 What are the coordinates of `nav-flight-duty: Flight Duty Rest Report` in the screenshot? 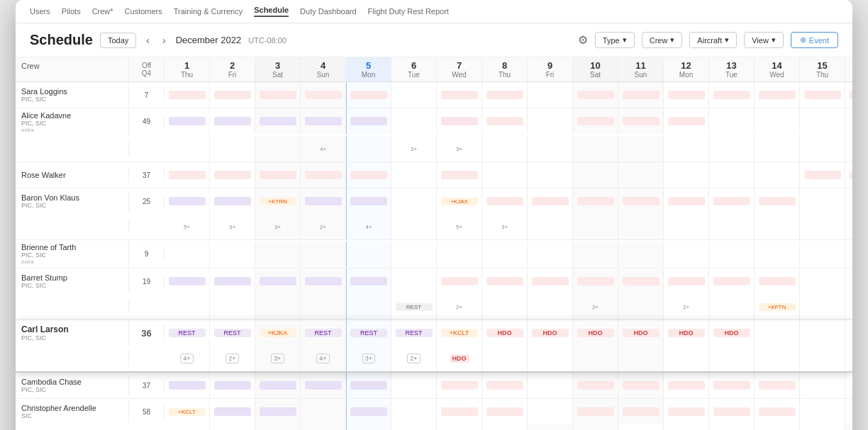 It's located at (408, 11).